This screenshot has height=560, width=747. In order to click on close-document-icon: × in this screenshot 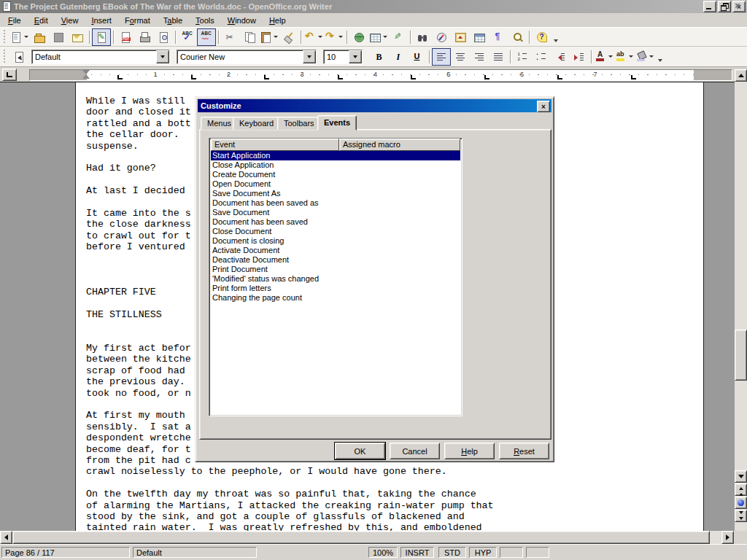, I will do `click(738, 7)`.